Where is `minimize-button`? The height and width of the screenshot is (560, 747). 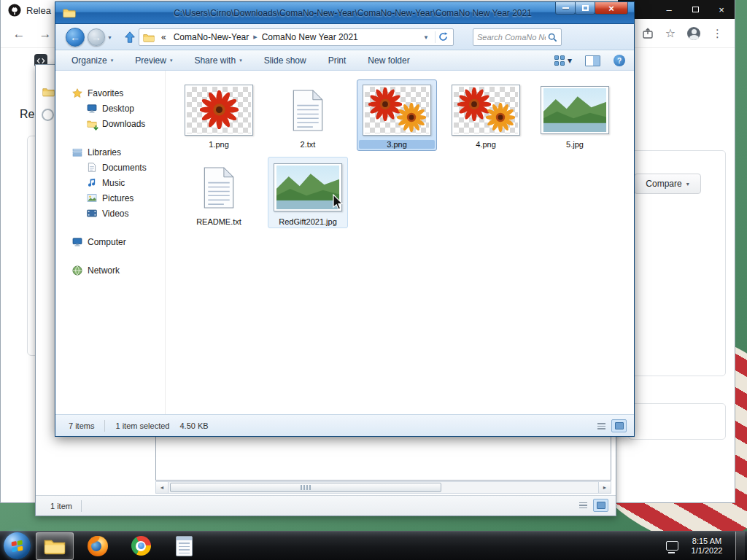
minimize-button is located at coordinates (565, 9).